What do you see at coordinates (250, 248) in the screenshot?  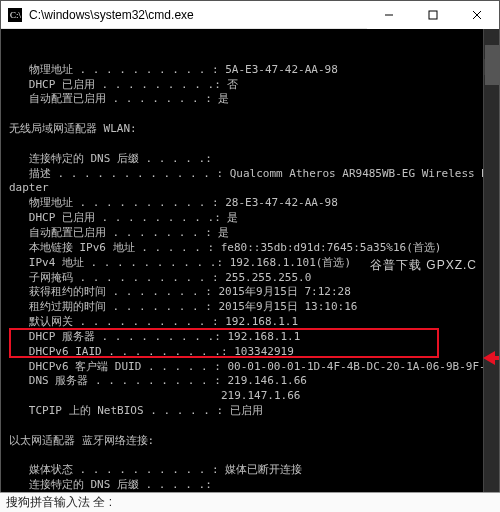 I see `output-line: 本地链接 IPv6 地址 . . . . . : fe80::35db:d91d…` at bounding box center [250, 248].